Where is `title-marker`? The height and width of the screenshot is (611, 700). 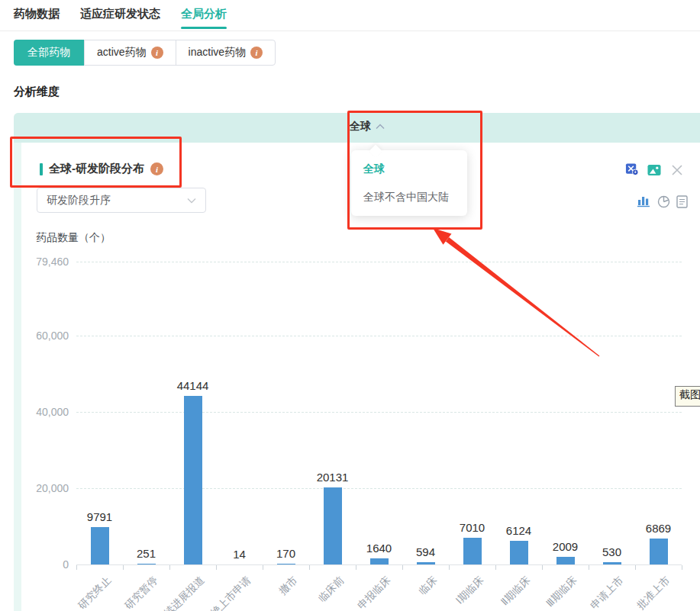 title-marker is located at coordinates (41, 169).